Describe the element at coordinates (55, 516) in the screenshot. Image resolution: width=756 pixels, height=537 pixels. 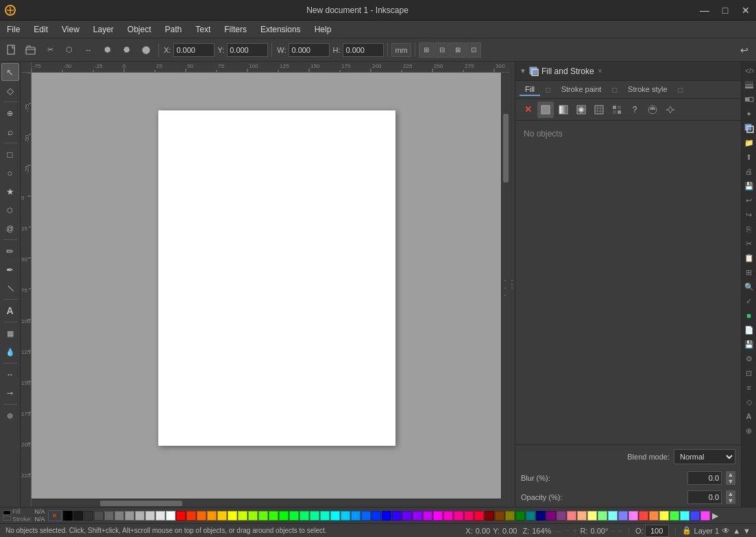
I see `no-color-swatch: ×` at that location.